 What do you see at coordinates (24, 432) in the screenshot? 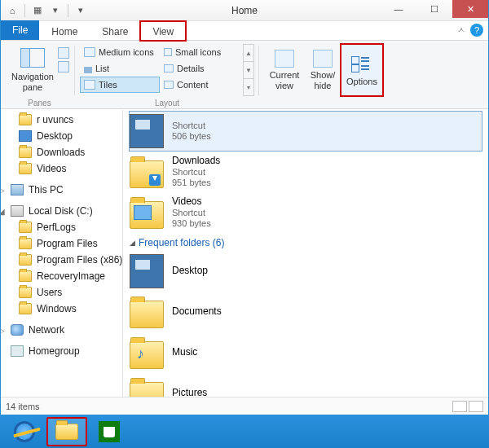
I see `taskbar-ie-button` at bounding box center [24, 432].